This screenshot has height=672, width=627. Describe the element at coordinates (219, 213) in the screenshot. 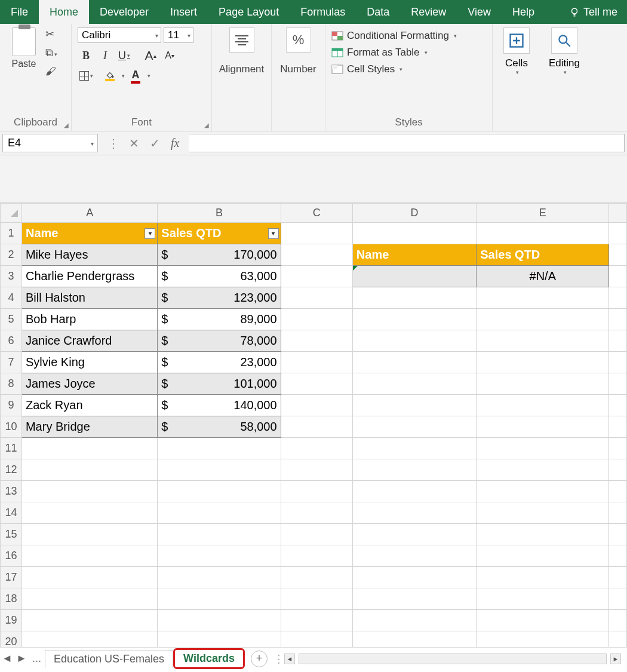

I see `col-header-B: B` at that location.